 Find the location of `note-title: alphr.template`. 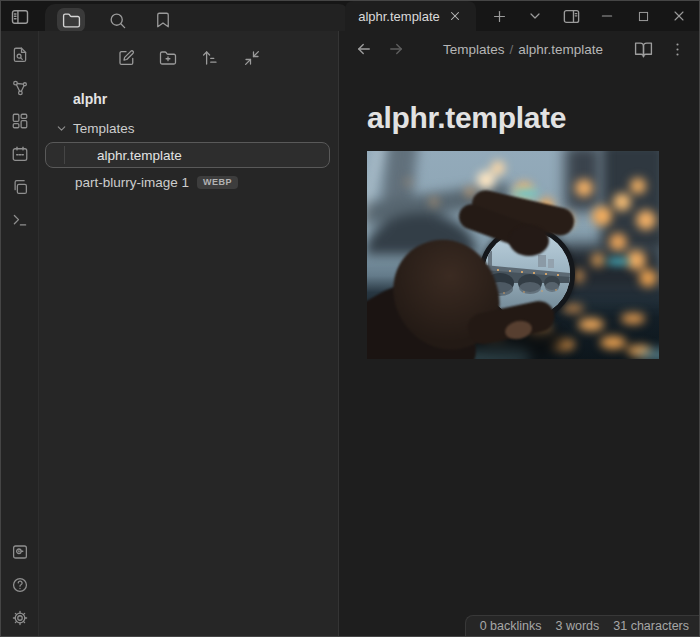

note-title: alphr.template is located at coordinates (518, 118).